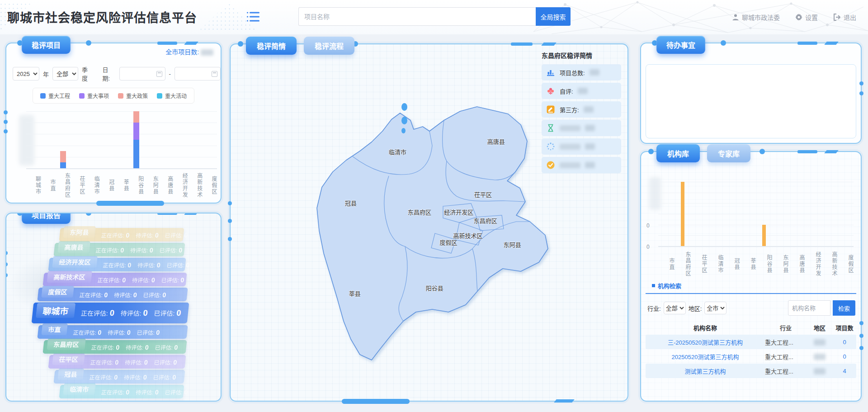 The height and width of the screenshot is (412, 868). What do you see at coordinates (351, 203) in the screenshot?
I see `map-district-label: 冠县` at bounding box center [351, 203].